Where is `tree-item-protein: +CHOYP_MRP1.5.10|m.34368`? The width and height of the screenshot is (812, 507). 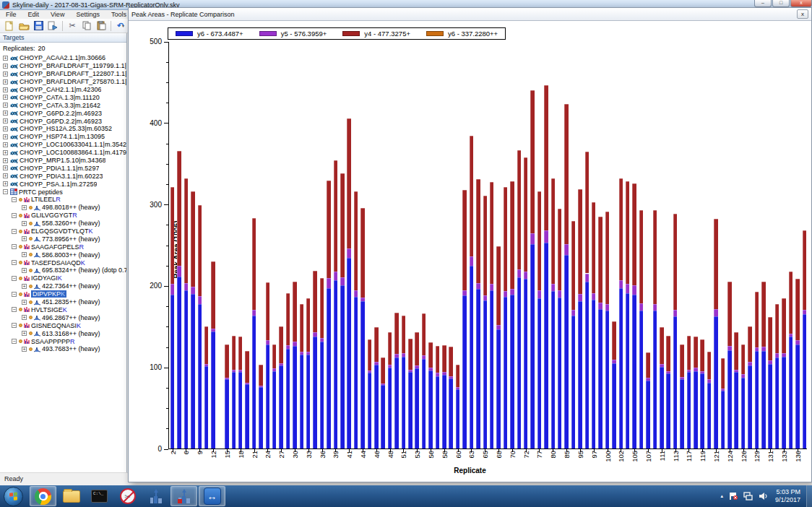
tree-item-protein: +CHOYP_MRP1.5.10|m.34368 is located at coordinates (64, 160).